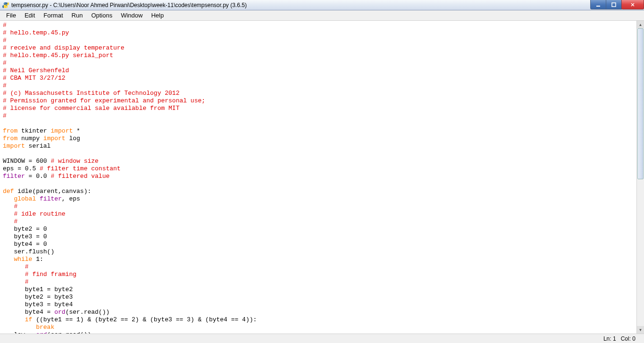 Image resolution: width=644 pixels, height=343 pixels. I want to click on code-line: # CBA MIT 3/27/12, so click(34, 78).